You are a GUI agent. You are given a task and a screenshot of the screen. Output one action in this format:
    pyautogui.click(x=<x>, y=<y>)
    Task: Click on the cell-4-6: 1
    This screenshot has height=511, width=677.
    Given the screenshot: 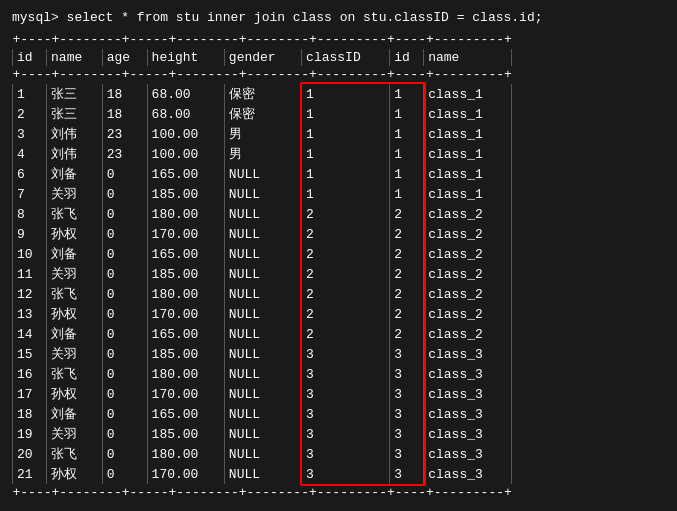 What is the action you would take?
    pyautogui.click(x=407, y=174)
    